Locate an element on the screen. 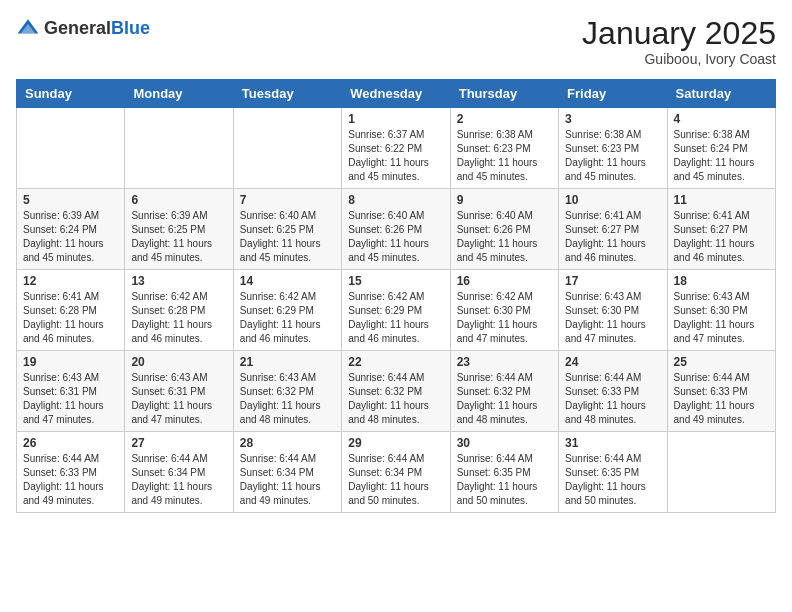 This screenshot has height=612, width=792. calendar-week-row: 1Sunrise: 6:37 AM Sunset: 6:22 PM Daylig… is located at coordinates (396, 148).